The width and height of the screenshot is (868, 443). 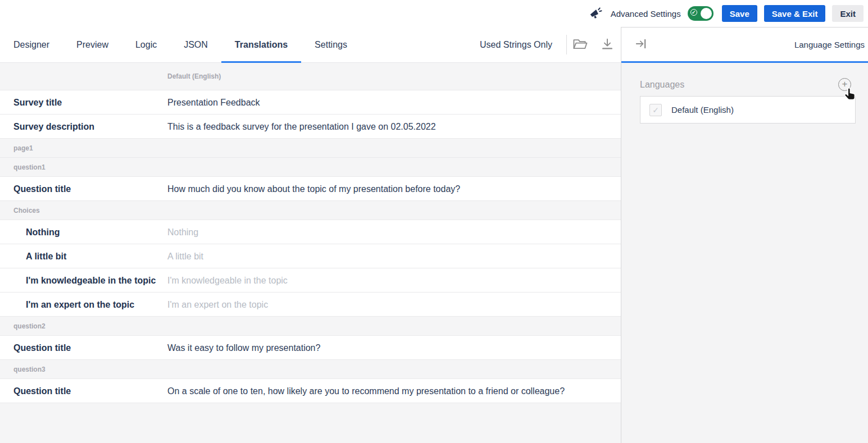 I want to click on panel-content: Languages + ✓ Default (English), so click(x=745, y=93).